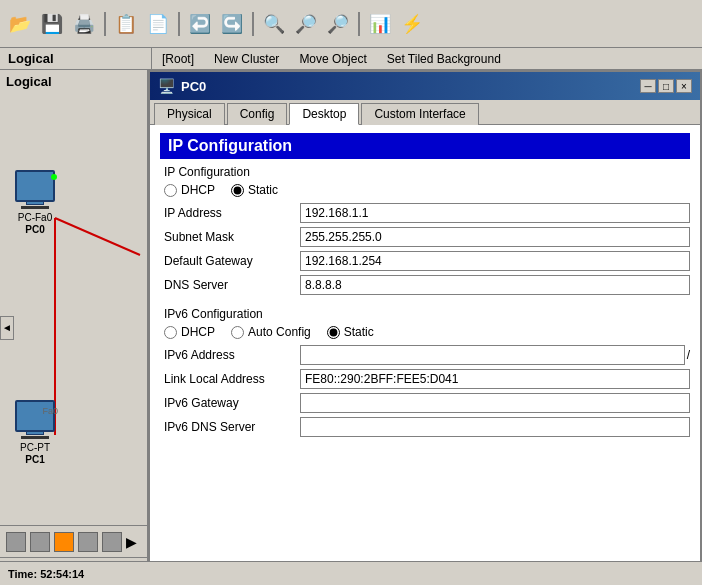  I want to click on dns-server-input, so click(495, 285).